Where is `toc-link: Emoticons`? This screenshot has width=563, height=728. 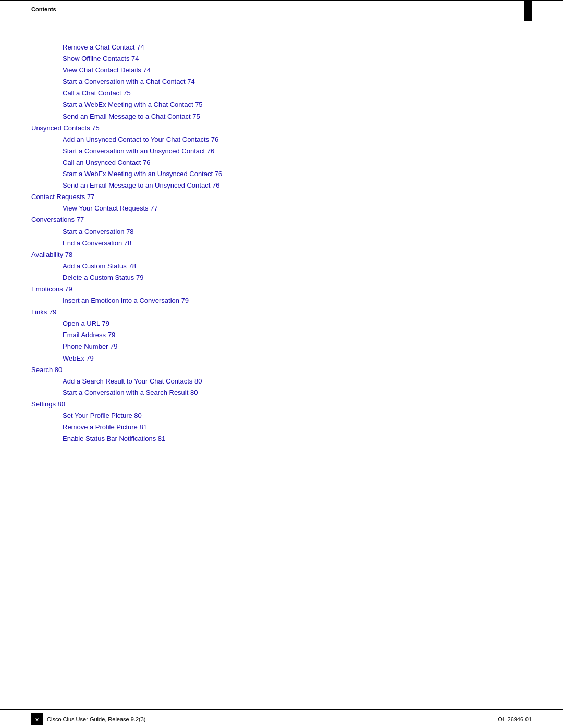 toc-link: Emoticons is located at coordinates (47, 289).